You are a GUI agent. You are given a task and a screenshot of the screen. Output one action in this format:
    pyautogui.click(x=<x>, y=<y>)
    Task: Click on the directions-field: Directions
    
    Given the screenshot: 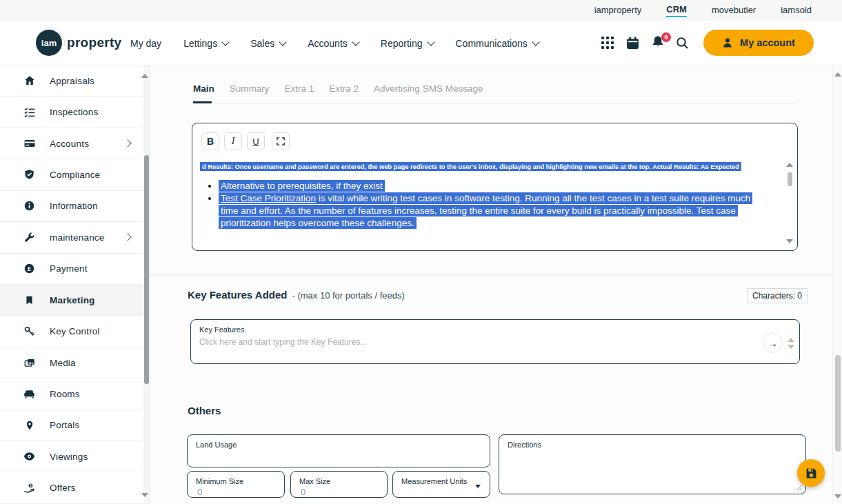 What is the action you would take?
    pyautogui.click(x=652, y=465)
    